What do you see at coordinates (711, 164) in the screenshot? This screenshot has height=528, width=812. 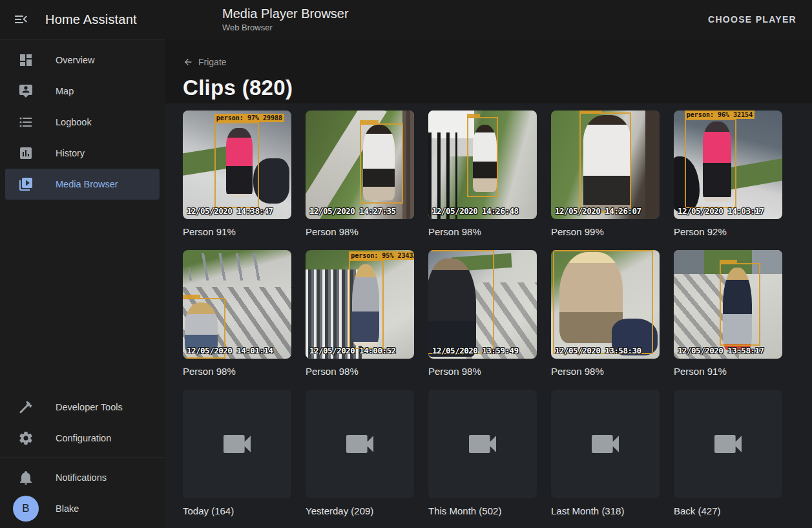 I see `detection-box: person: 96% 32154` at bounding box center [711, 164].